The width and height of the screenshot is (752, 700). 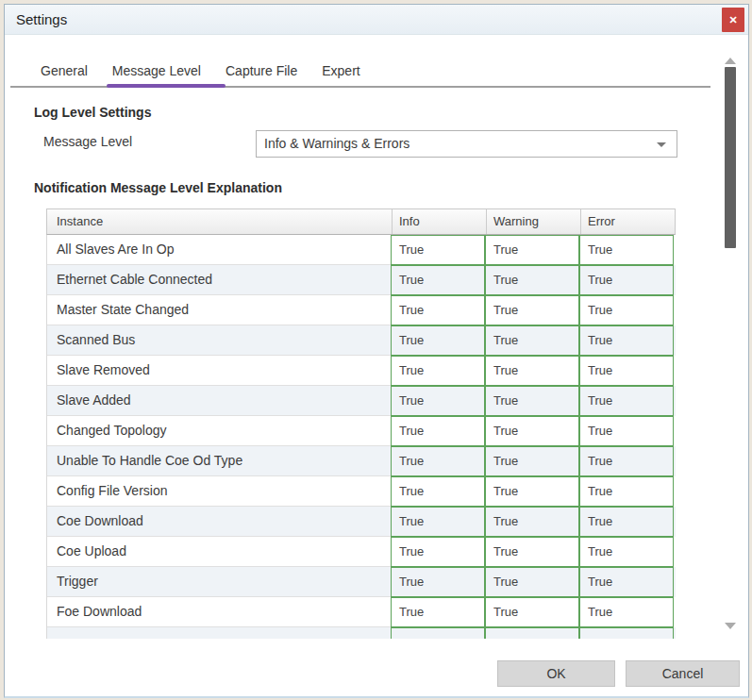 What do you see at coordinates (219, 222) in the screenshot?
I see `column-header-instance: Instance` at bounding box center [219, 222].